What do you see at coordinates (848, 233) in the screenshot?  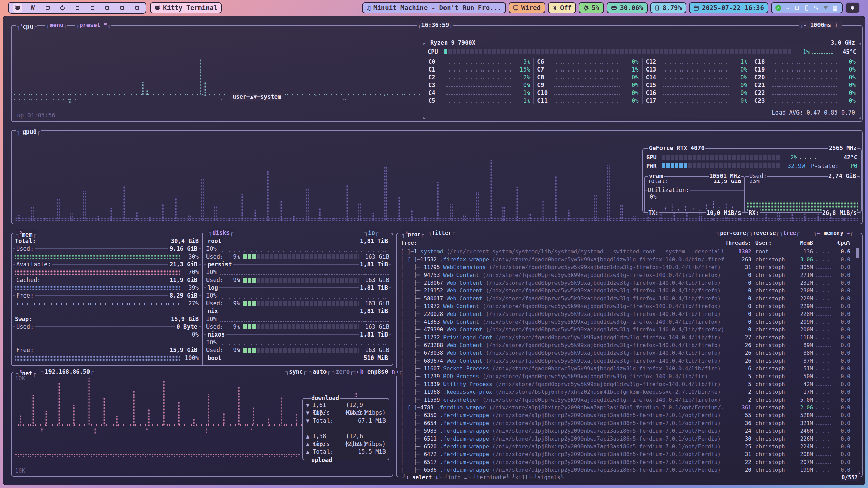 I see `sort-next-arrow: →` at bounding box center [848, 233].